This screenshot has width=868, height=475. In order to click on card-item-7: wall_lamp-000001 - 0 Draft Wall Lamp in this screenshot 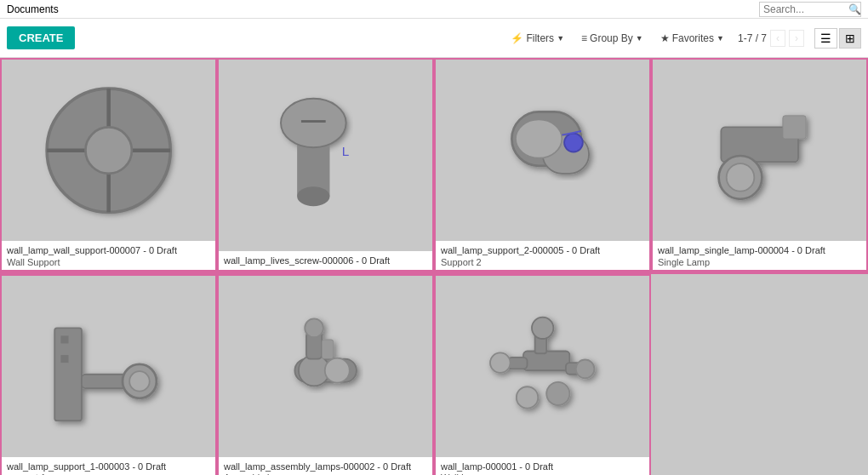, I will do `click(543, 375)`.